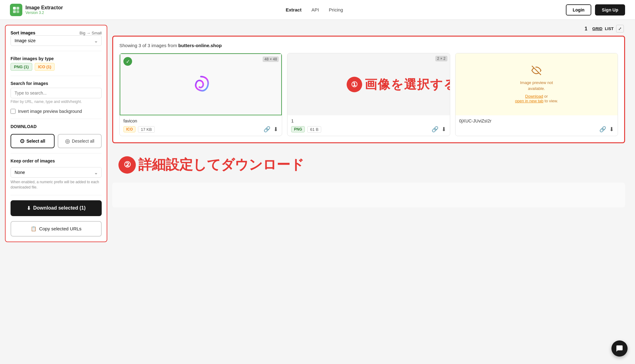 The height and width of the screenshot is (364, 635). Describe the element at coordinates (16, 10) in the screenshot. I see `logo-icon` at that location.